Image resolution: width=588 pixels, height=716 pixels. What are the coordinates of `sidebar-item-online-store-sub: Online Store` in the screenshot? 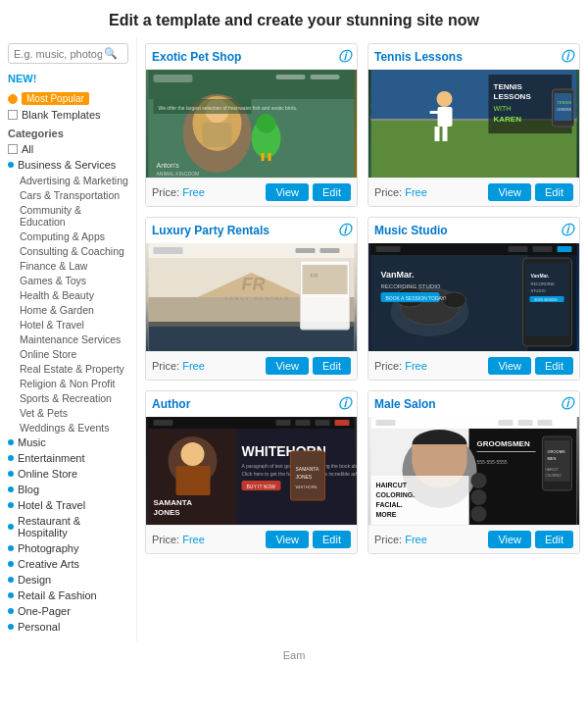 It's located at (74, 354).